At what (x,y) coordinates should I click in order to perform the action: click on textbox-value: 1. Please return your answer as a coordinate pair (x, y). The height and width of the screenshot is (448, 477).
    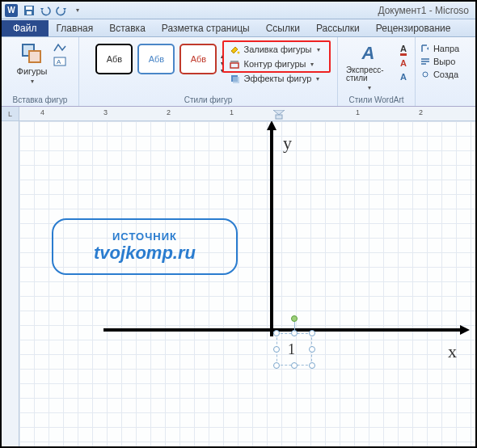
    Looking at the image, I should click on (291, 349).